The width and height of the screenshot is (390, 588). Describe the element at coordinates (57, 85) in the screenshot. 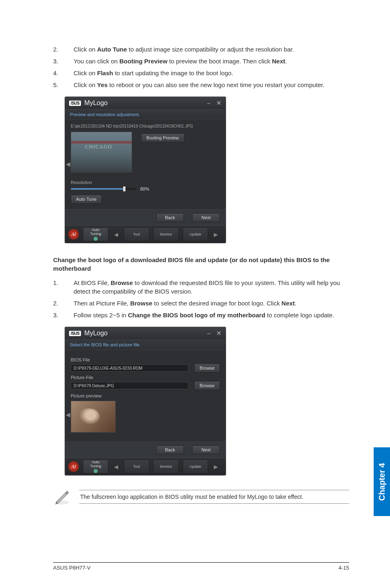

I see `step-number: 5.` at that location.